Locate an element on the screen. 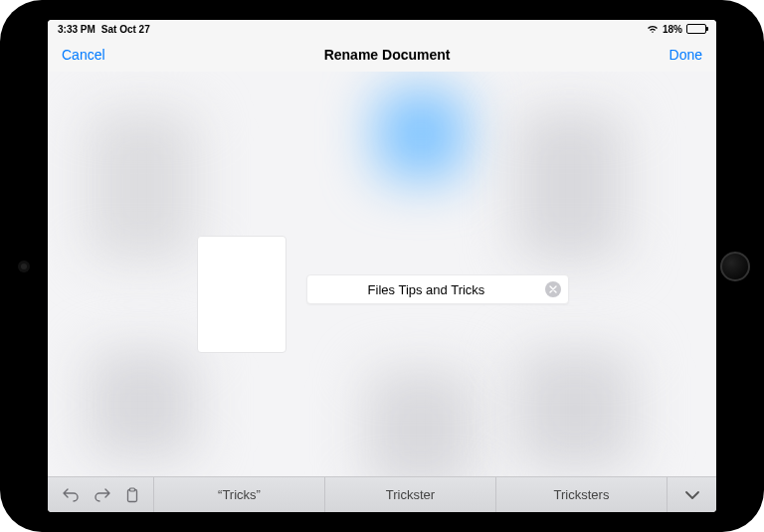  status-time: 3:33 PM is located at coordinates (77, 30).